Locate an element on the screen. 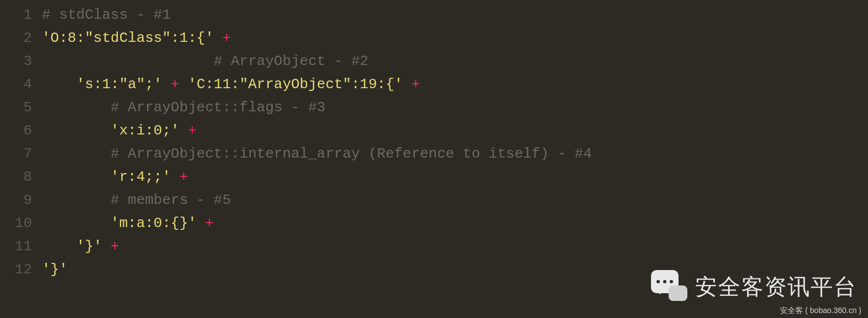 The image size is (868, 318). code-line: 'O:8:"stdClass":1:{' + is located at coordinates (455, 38).